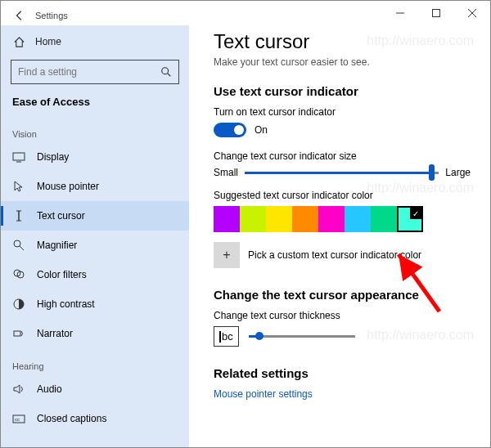 Image resolution: width=491 pixels, height=448 pixels. I want to click on search-box, so click(95, 72).